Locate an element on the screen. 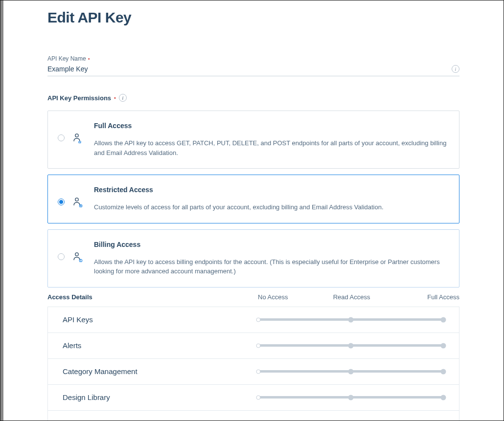 The image size is (504, 421). col-no-access: No Access is located at coordinates (296, 297).